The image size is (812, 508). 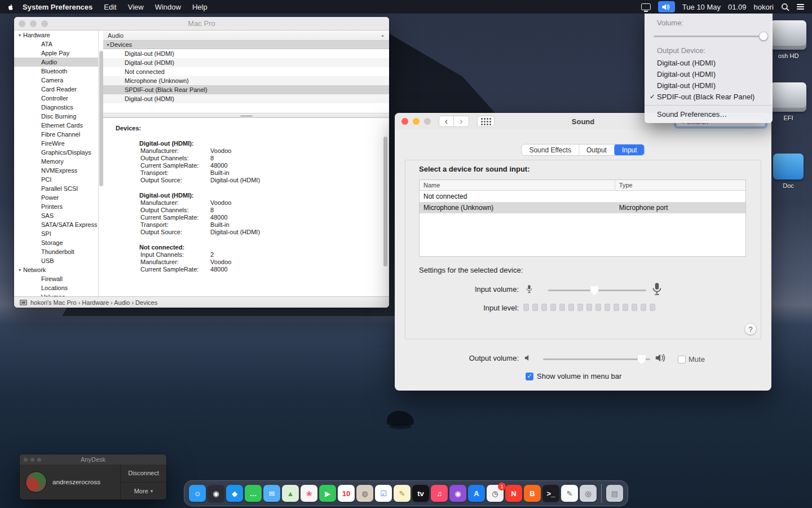 What do you see at coordinates (246, 36) in the screenshot?
I see `column-header-audio: Audio ▲` at bounding box center [246, 36].